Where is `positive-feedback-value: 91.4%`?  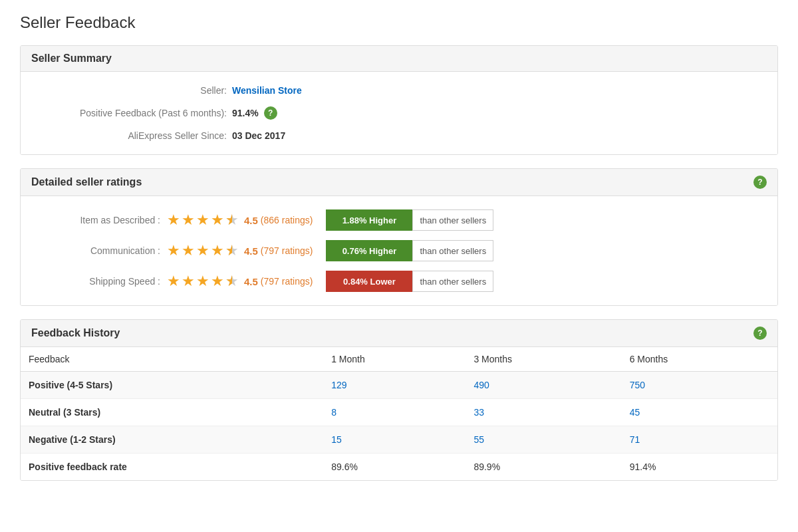
positive-feedback-value: 91.4% is located at coordinates (245, 113).